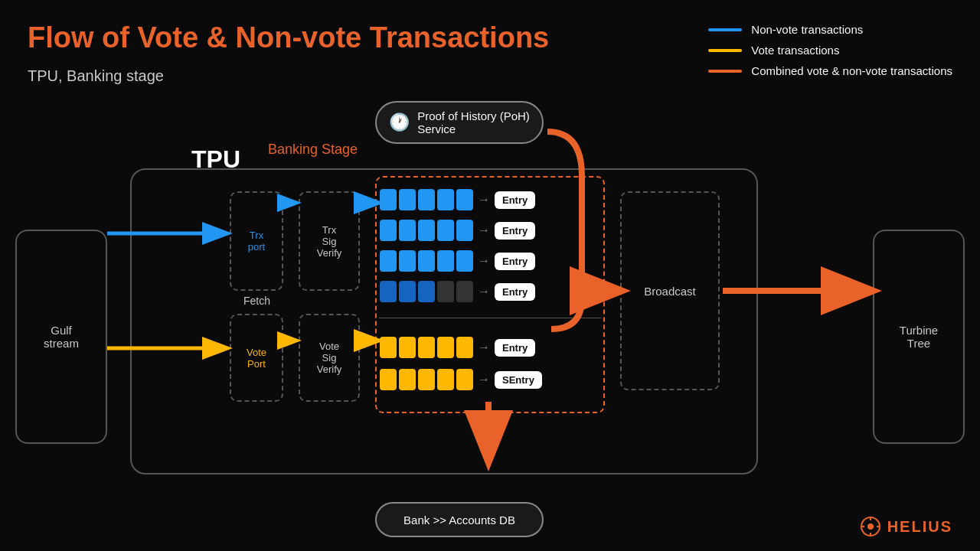 The image size is (980, 551). I want to click on broadcast-box: Broadcast, so click(670, 291).